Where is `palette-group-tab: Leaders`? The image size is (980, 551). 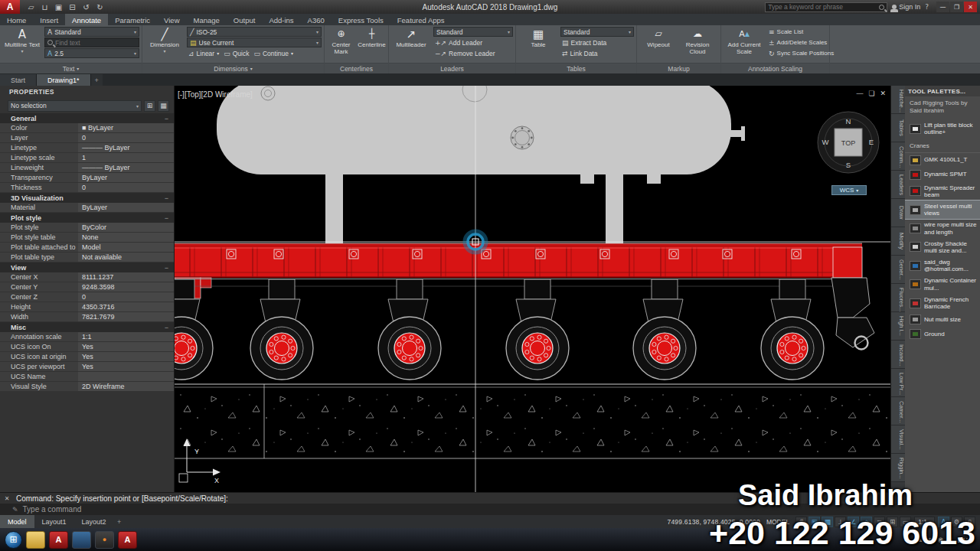
palette-group-tab: Leaders is located at coordinates (898, 185).